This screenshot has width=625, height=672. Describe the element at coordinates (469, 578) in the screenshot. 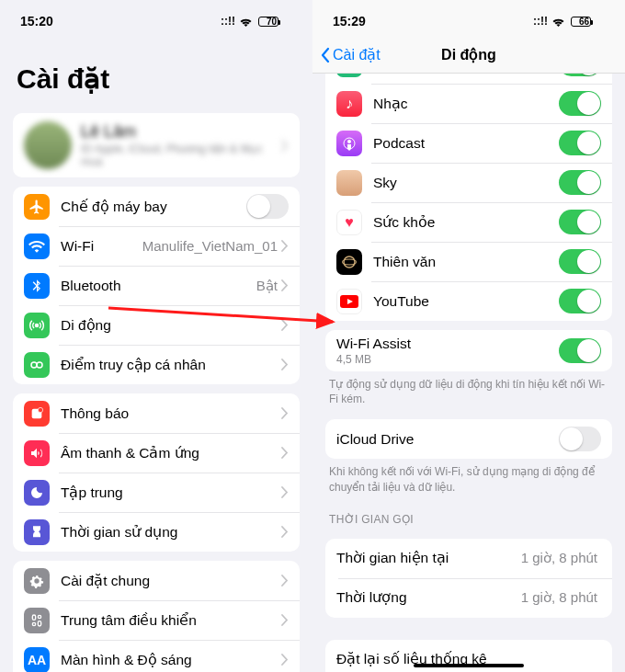

I see `call-time-group: Thời gian hiện tại1 giờ, 8 phútThời lượn…` at that location.